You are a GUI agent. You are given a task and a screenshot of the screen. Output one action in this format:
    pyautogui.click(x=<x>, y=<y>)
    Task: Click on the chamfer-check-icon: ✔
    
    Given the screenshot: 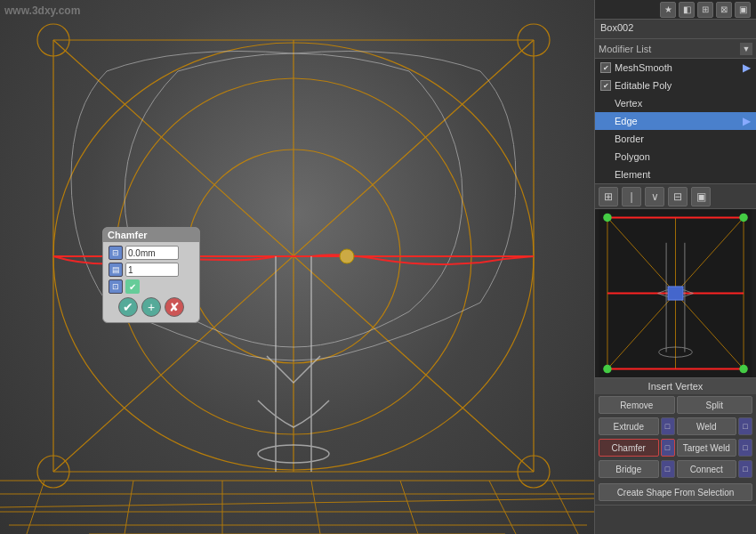 What is the action you would take?
    pyautogui.click(x=133, y=287)
    